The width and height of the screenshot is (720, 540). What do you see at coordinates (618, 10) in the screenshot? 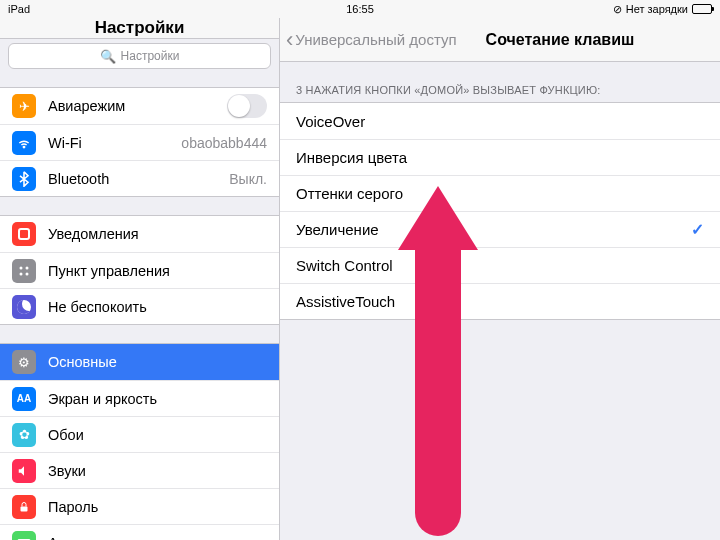
I see `not-charging-icon: ⊘` at bounding box center [618, 10].